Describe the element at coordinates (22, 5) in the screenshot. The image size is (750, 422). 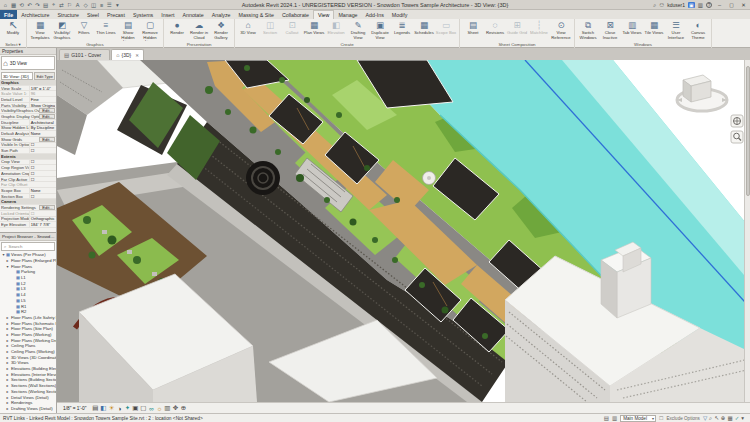
I see `qat-icon: ⟲` at that location.